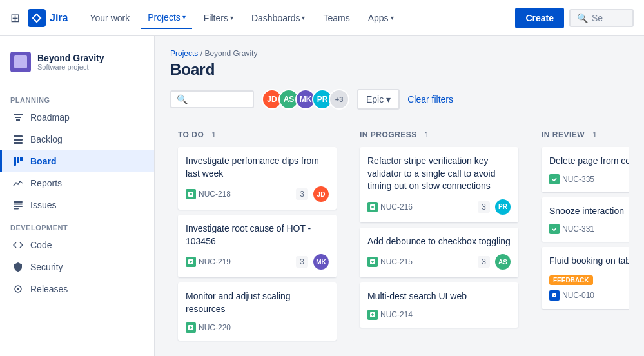 This screenshot has height=356, width=644. Describe the element at coordinates (110, 18) in the screenshot. I see `nav-your-work: Your work` at that location.